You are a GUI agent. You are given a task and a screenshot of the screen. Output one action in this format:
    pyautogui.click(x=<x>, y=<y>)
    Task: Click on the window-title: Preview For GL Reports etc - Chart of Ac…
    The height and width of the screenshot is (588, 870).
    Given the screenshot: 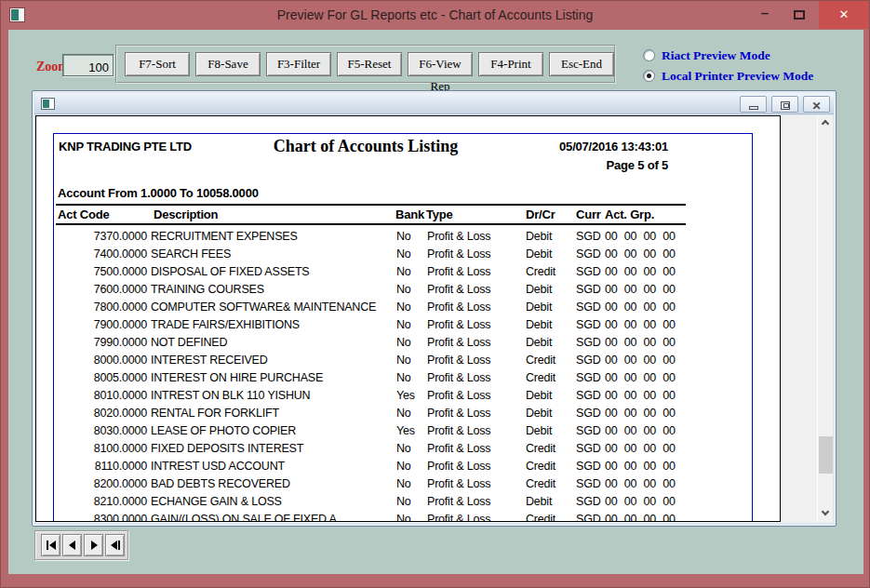 What is the action you would take?
    pyautogui.click(x=435, y=15)
    